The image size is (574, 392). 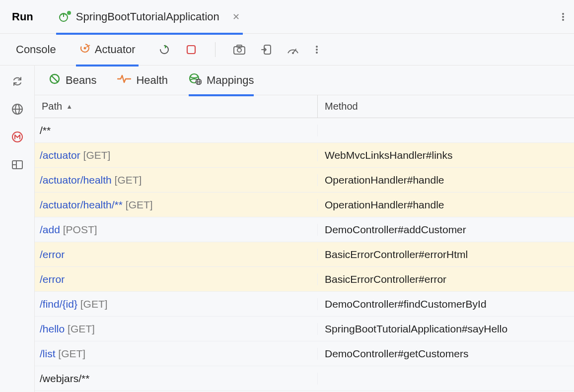 I want to click on diagram-icon, so click(x=17, y=165).